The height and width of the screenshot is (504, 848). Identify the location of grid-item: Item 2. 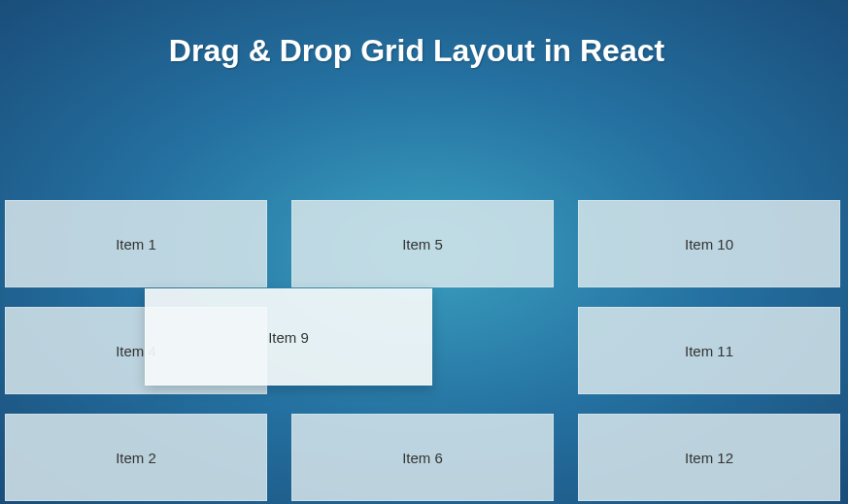
(136, 457).